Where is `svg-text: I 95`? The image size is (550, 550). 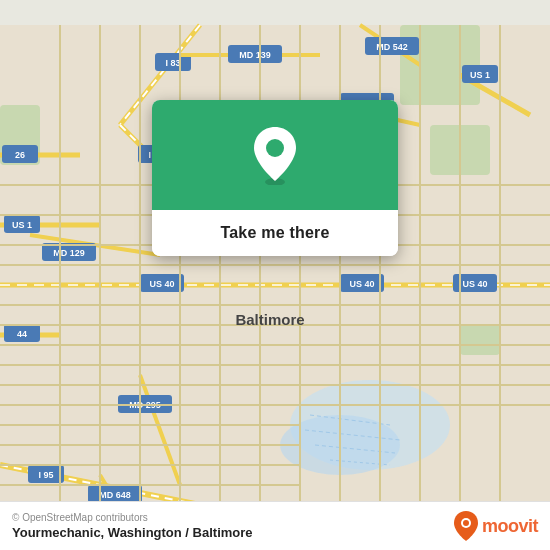 svg-text: I 95 is located at coordinates (46, 475).